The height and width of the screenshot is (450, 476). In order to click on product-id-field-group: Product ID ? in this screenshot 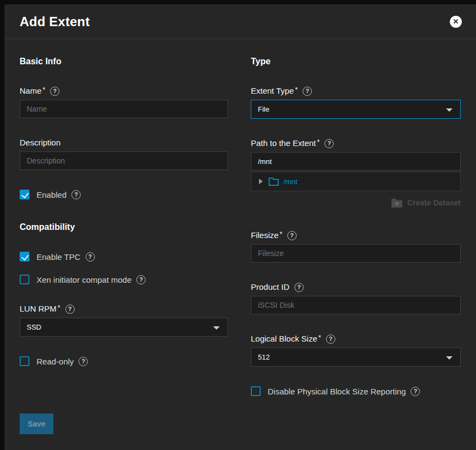, I will do `click(356, 299)`.